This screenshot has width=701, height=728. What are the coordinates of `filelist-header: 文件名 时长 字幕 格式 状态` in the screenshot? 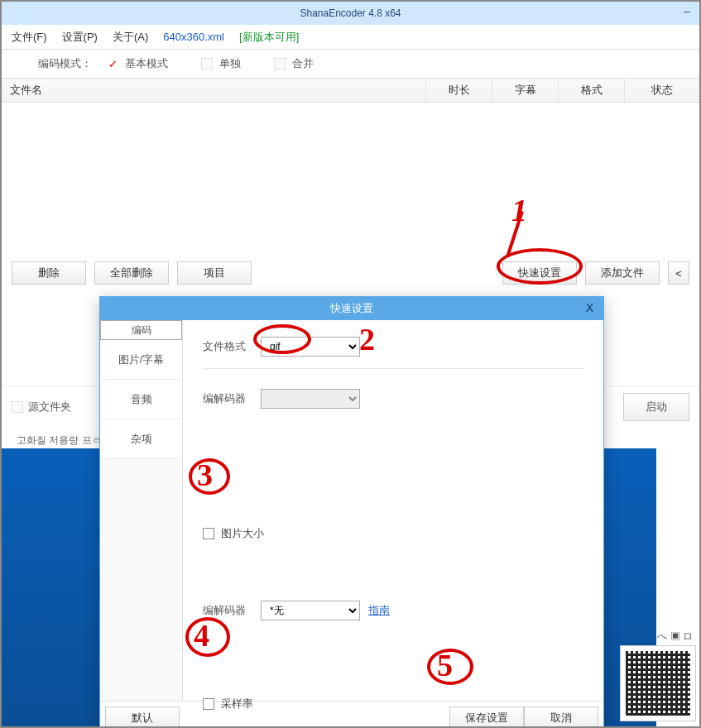 It's located at (351, 90).